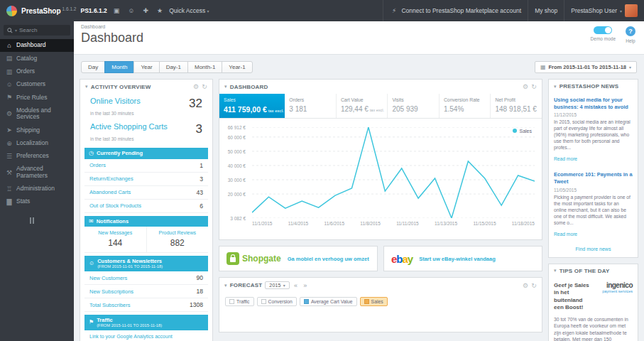  Describe the element at coordinates (40, 30) in the screenshot. I see `search-input` at that location.